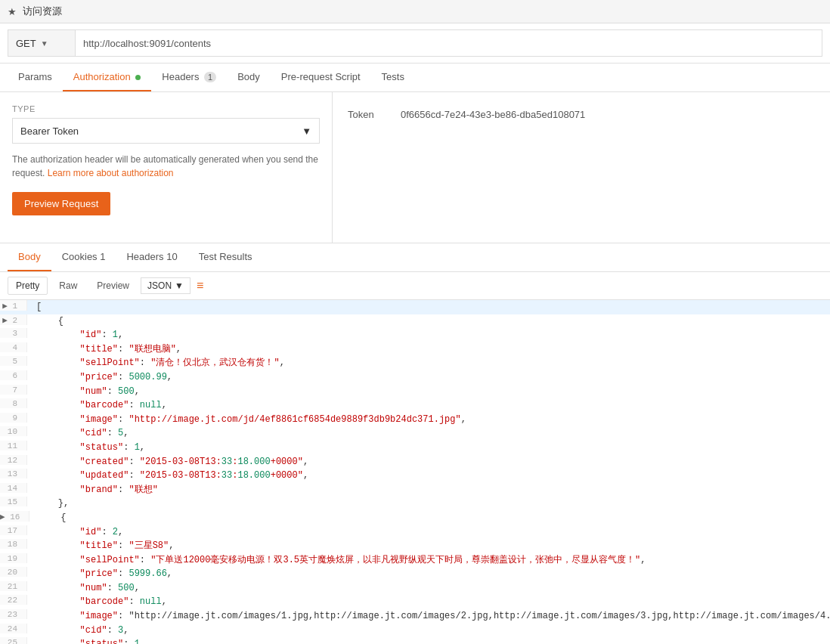  Describe the element at coordinates (321, 77) in the screenshot. I see `tab-prerequest: Pre-request Script` at that location.